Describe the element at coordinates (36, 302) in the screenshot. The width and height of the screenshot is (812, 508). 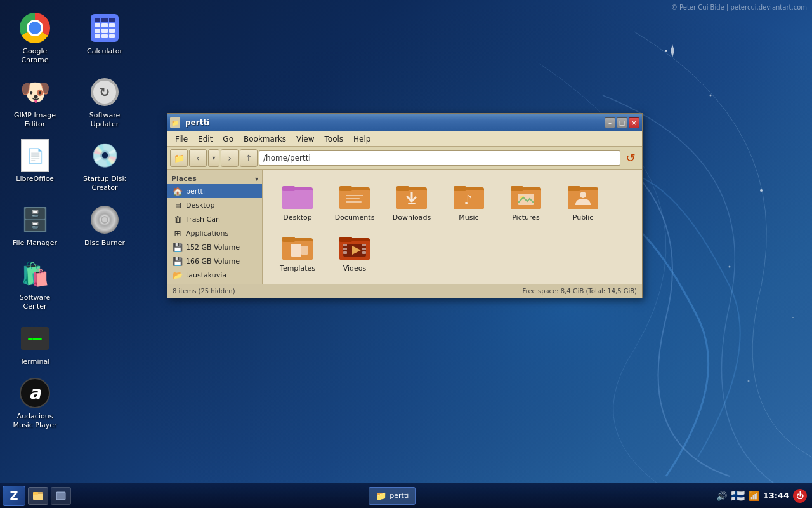
I see `software-center-label: SoftwareCenter` at that location.